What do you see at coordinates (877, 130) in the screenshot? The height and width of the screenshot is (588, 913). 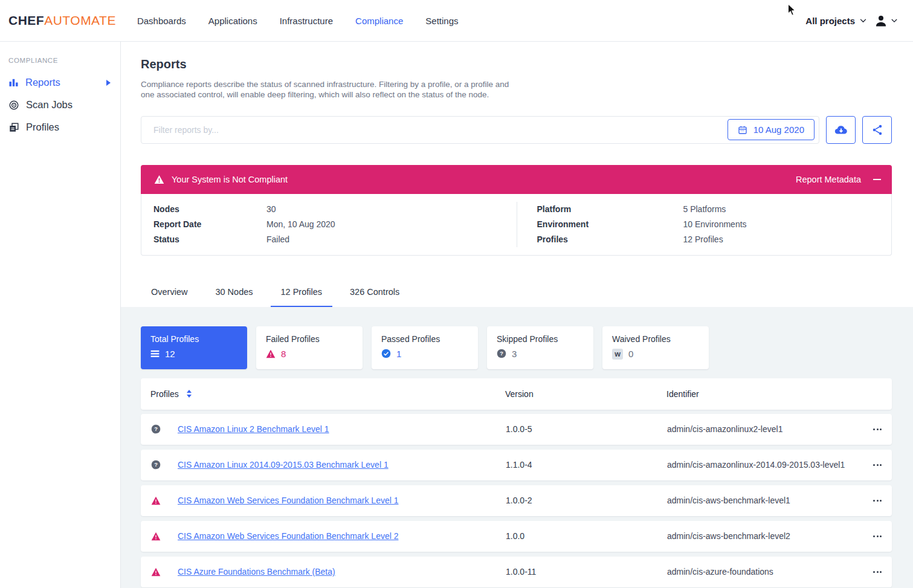 I see `share-icon` at bounding box center [877, 130].